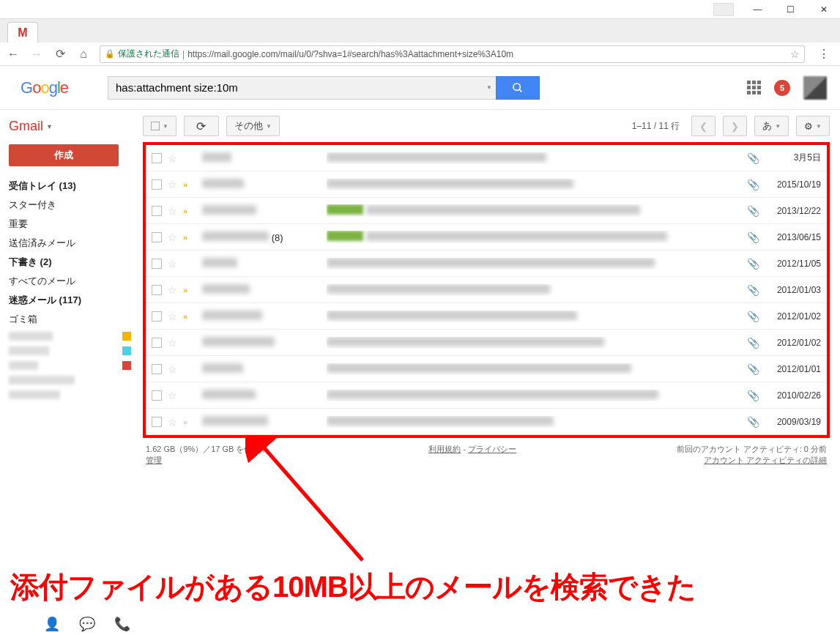 This screenshot has height=635, width=840. Describe the element at coordinates (824, 54) in the screenshot. I see `browser-menu-button: ⋮` at that location.